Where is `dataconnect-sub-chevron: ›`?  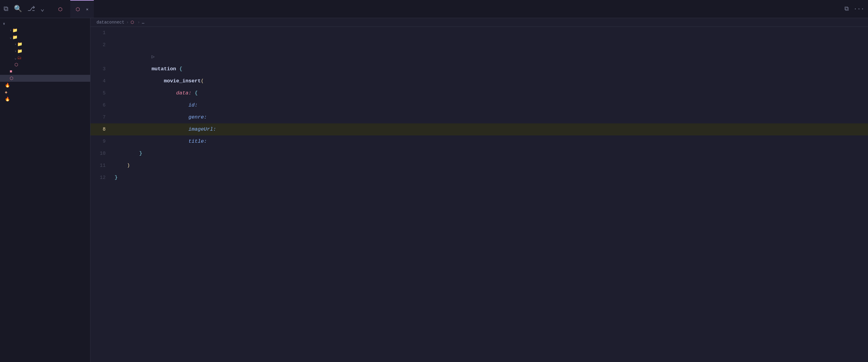
dataconnect-sub-chevron: › is located at coordinates (16, 44).